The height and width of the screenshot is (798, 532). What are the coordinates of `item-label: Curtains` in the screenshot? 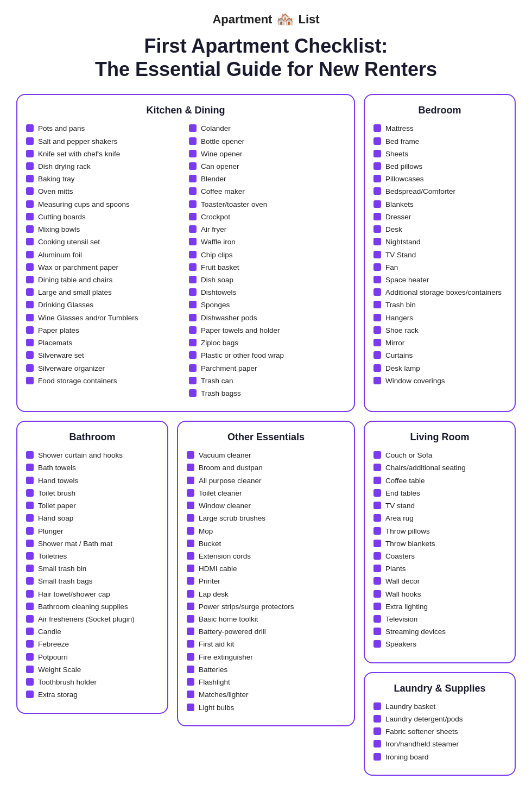 It's located at (446, 356).